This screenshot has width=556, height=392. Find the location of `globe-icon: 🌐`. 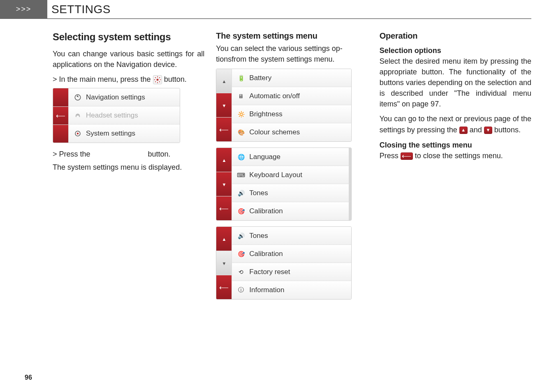

globe-icon: 🌐 is located at coordinates (241, 157).